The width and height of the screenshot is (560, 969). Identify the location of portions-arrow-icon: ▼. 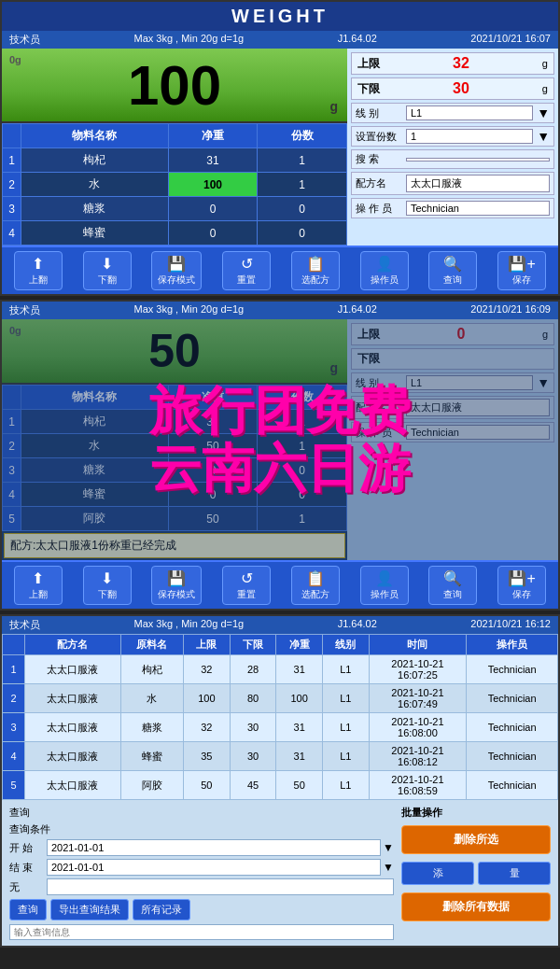
(543, 136).